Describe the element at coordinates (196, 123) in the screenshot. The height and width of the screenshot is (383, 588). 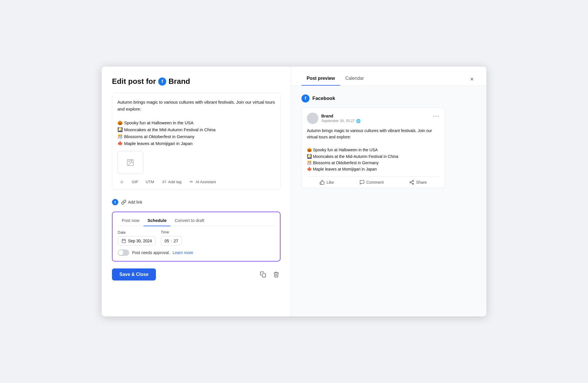
I see `post-text-editor: Autumn brings magic to various cultures …` at that location.